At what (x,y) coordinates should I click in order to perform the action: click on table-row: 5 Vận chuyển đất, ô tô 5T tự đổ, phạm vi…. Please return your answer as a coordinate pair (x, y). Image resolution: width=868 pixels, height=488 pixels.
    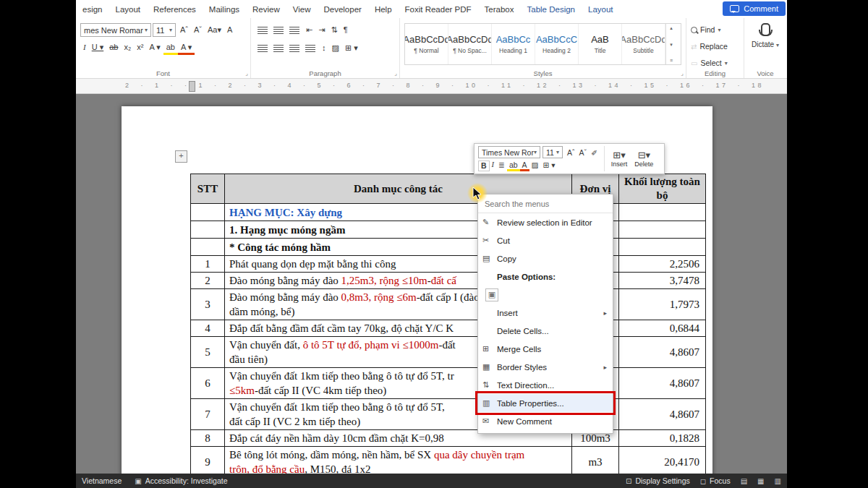
    Looking at the image, I should click on (448, 353).